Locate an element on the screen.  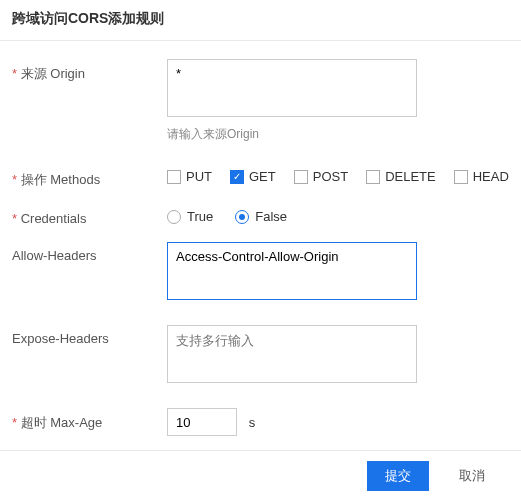
radio-false: False is located at coordinates (261, 216).